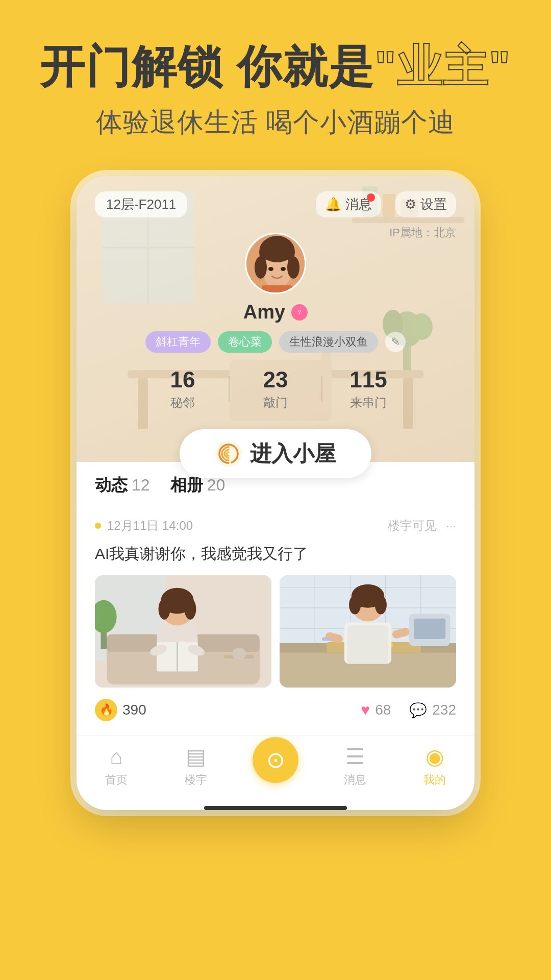 Image resolution: width=551 pixels, height=980 pixels. Describe the element at coordinates (395, 342) in the screenshot. I see `edit-tags-button: ✎` at that location.